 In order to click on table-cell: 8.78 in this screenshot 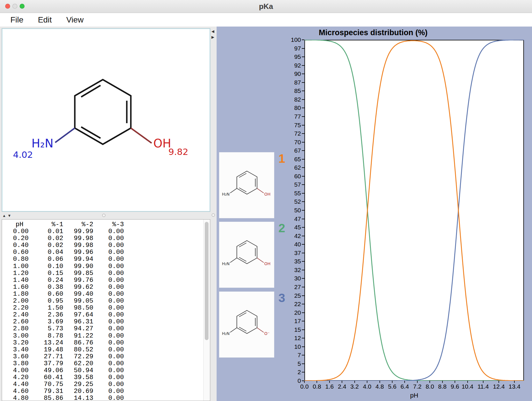, I will do `click(46, 336)`.